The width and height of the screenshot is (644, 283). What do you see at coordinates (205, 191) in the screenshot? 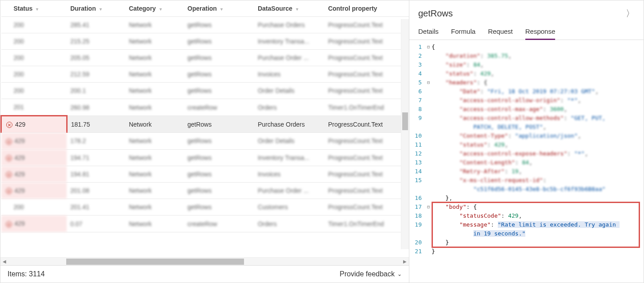
I see `table-row: 429201.08NetworkgetRowsPurchase Order ..…` at bounding box center [205, 191].